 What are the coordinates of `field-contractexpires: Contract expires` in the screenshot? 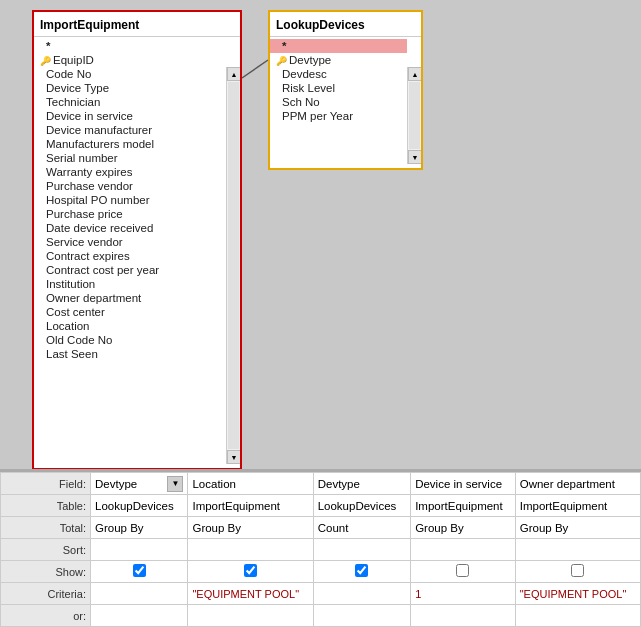 It's located at (130, 256).